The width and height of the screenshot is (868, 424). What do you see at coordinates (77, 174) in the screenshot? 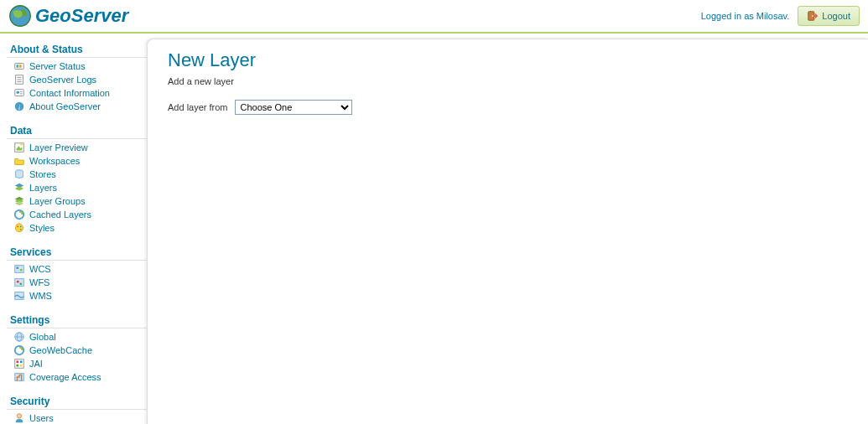
I see `nav-item-stores: Stores` at bounding box center [77, 174].